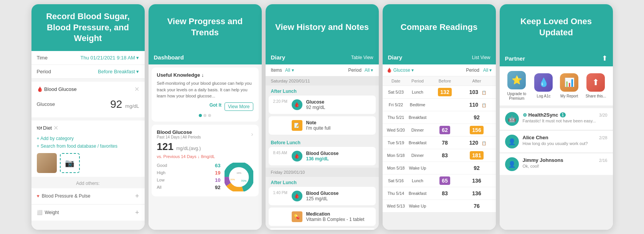  What do you see at coordinates (477, 130) in the screenshot?
I see `td-after: 156` at bounding box center [477, 130].